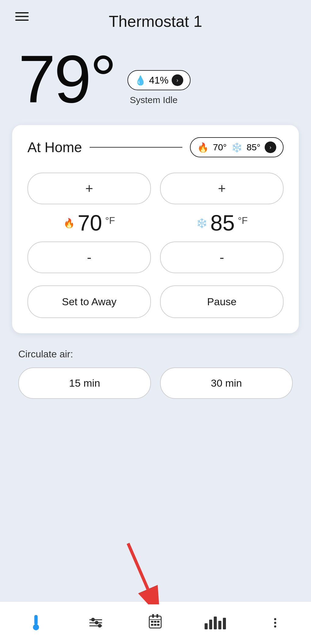  I want to click on action-buttons: Set to Away Pause, so click(156, 302).